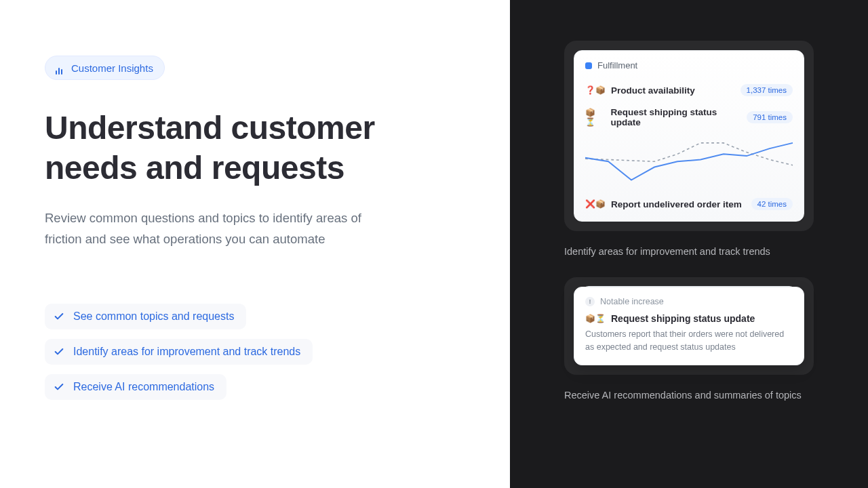  Describe the element at coordinates (145, 317) in the screenshot. I see `feature-bullet: See common topics and requests` at that location.